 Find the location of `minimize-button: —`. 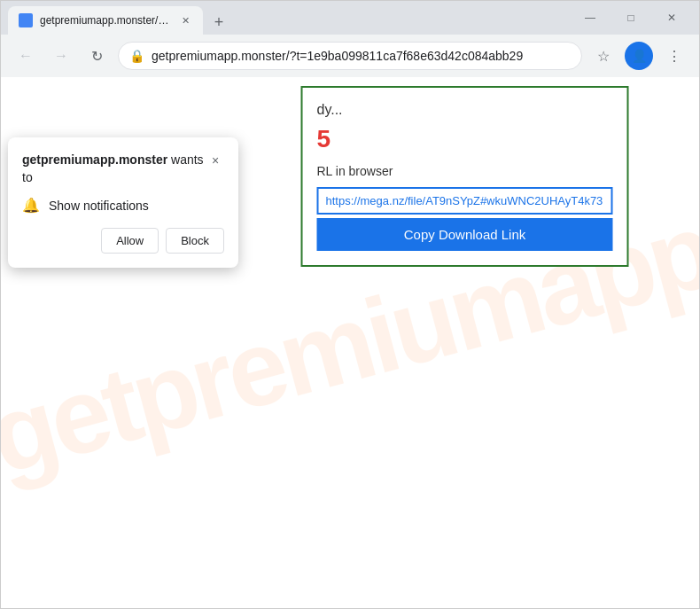

minimize-button: — is located at coordinates (590, 18).